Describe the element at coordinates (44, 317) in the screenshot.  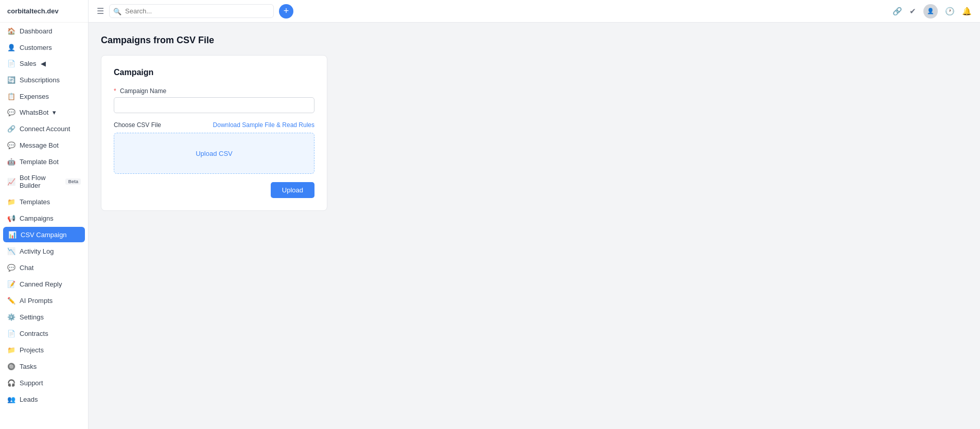
I see `sidebar-item-settings: ⚙️ Settings` at that location.